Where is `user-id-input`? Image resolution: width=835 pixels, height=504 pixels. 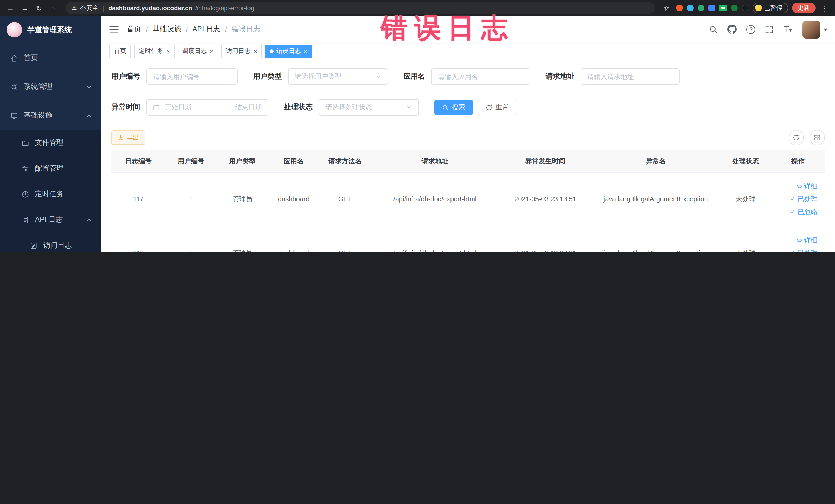
user-id-input is located at coordinates (192, 77).